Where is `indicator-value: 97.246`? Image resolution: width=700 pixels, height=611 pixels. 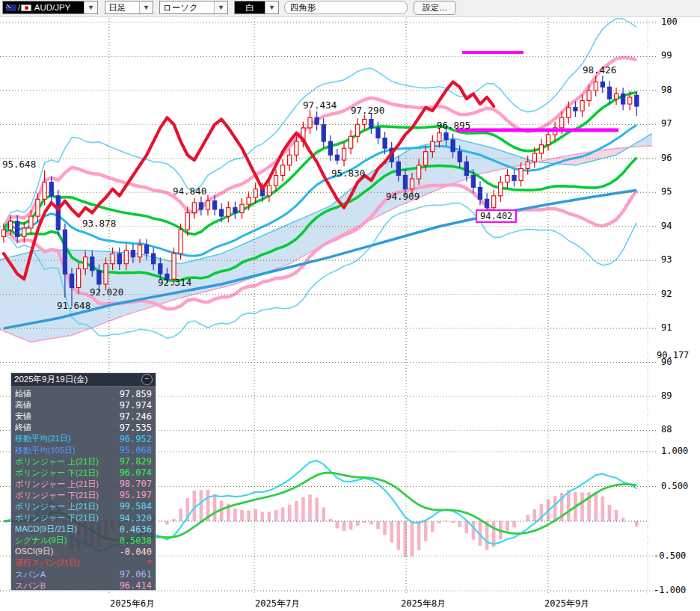 indicator-value: 97.246 is located at coordinates (136, 417).